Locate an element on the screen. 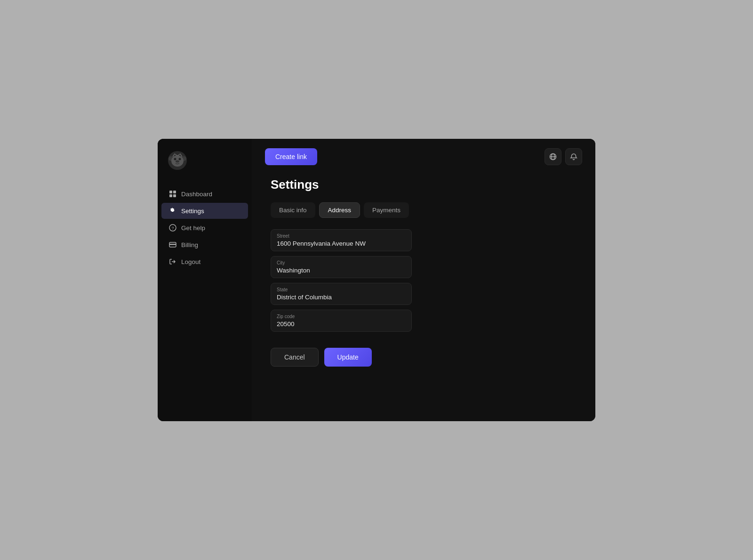  header-actions is located at coordinates (563, 157).